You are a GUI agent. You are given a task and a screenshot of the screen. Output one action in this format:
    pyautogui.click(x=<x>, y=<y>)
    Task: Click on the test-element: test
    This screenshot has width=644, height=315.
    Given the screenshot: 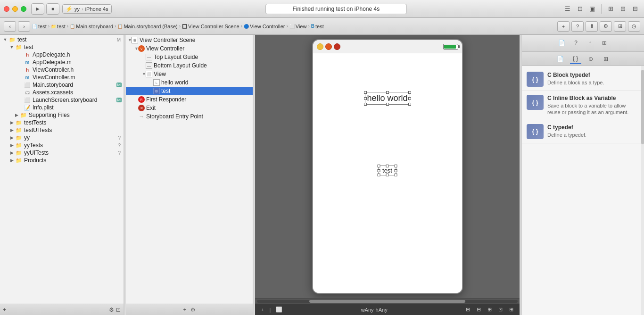 What is the action you would take?
    pyautogui.click(x=388, y=171)
    